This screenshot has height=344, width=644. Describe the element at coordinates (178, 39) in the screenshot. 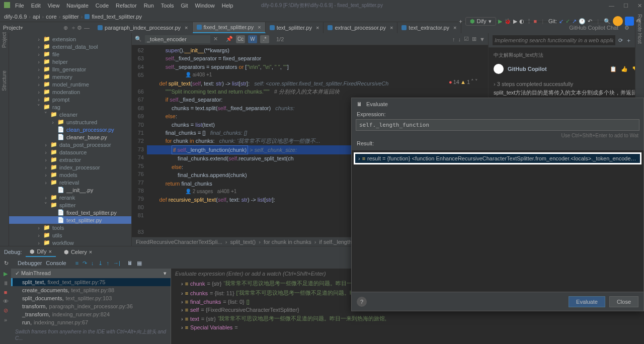

I see `find-input` at that location.